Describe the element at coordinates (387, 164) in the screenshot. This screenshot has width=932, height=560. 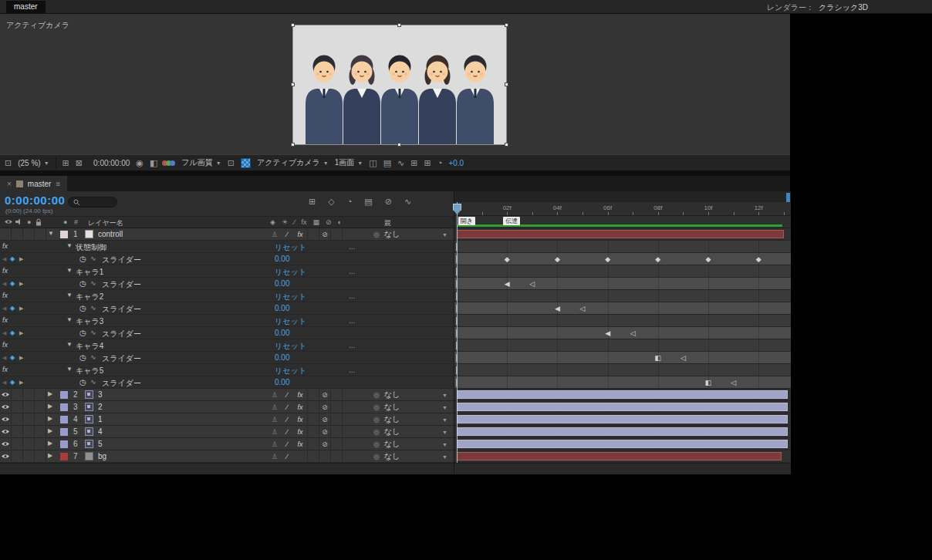
I see `pixel-aspect-icon: ▤` at that location.